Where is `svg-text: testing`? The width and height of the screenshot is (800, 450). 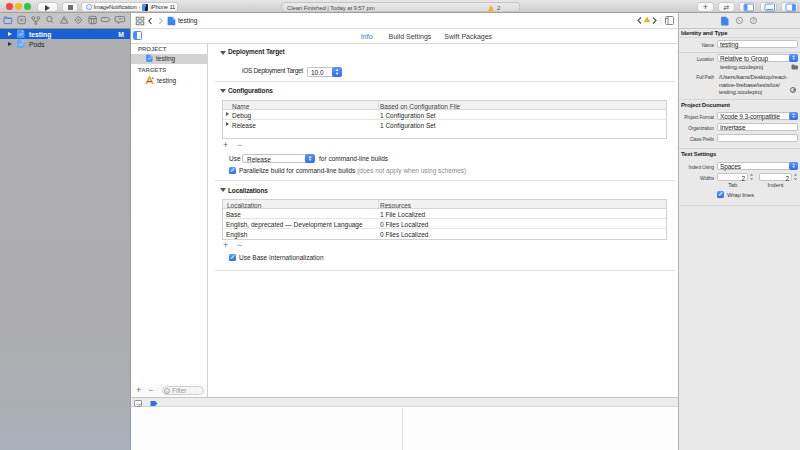 svg-text: testing is located at coordinates (188, 21).